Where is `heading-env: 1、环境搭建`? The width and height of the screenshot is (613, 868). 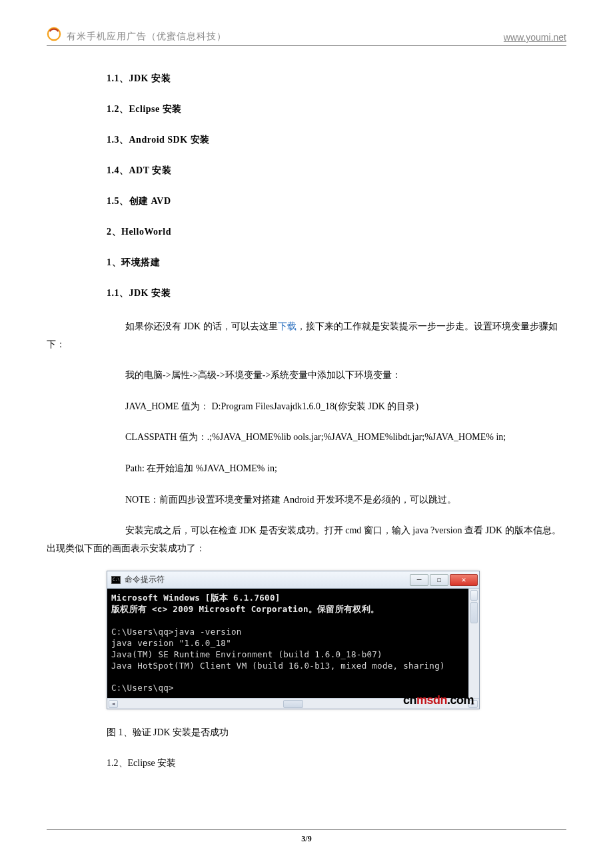 heading-env: 1、环境搭建 is located at coordinates (336, 263).